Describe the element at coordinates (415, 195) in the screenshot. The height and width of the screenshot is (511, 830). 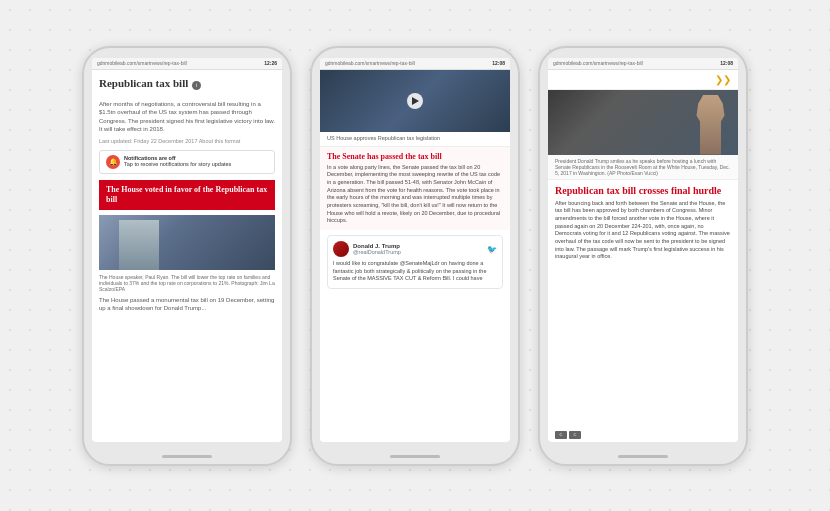
I see `senate-body: In a vote along party lines, the Senate …` at that location.